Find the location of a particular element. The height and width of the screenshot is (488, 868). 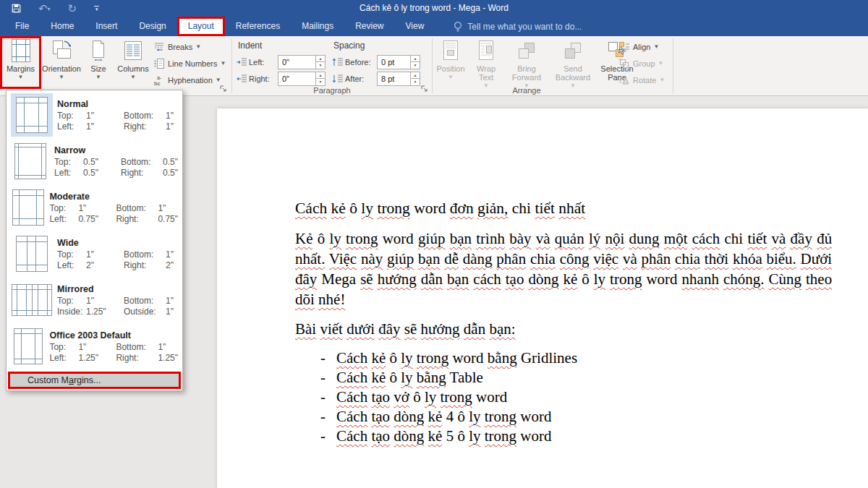

margins-button: Margins ▼ is located at coordinates (20, 62).